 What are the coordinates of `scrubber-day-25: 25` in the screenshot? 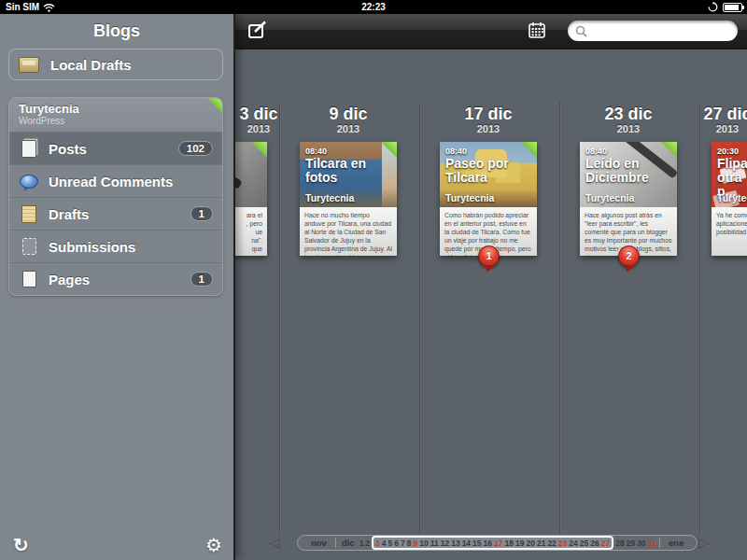 It's located at (585, 543).